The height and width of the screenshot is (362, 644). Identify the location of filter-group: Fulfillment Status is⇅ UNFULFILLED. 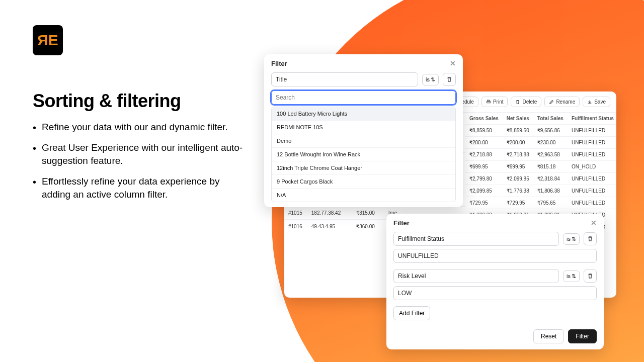
(495, 247).